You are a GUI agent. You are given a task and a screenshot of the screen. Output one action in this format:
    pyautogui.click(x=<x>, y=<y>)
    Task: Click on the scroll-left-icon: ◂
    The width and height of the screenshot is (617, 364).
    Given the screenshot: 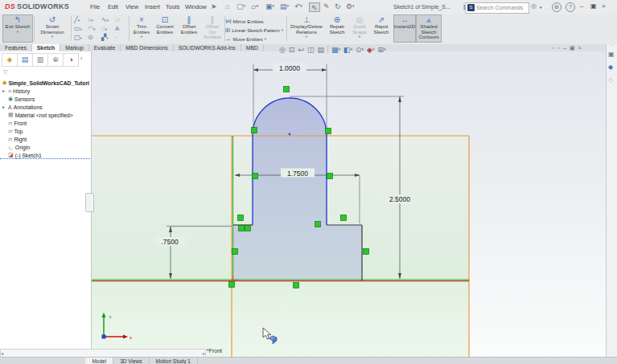 What is the action you would take?
    pyautogui.click(x=2, y=354)
    